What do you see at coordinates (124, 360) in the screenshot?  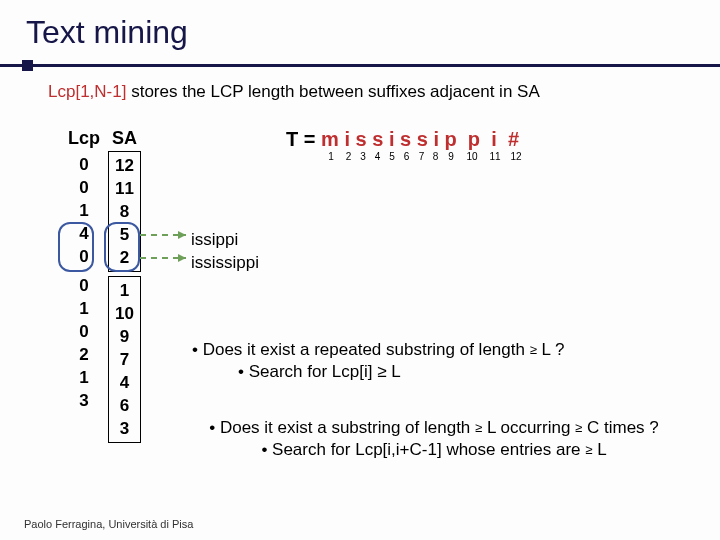 I see `sa-cell: 7` at bounding box center [124, 360].